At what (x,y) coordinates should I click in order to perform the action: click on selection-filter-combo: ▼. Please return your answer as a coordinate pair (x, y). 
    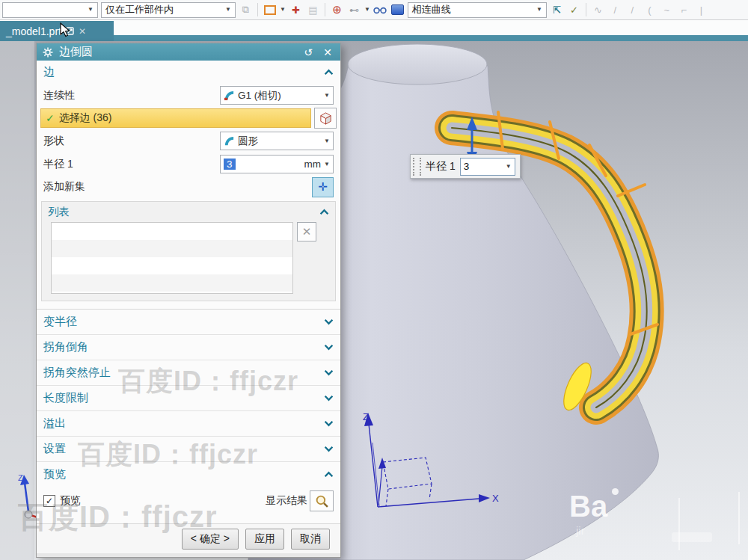
    Looking at the image, I should click on (50, 10).